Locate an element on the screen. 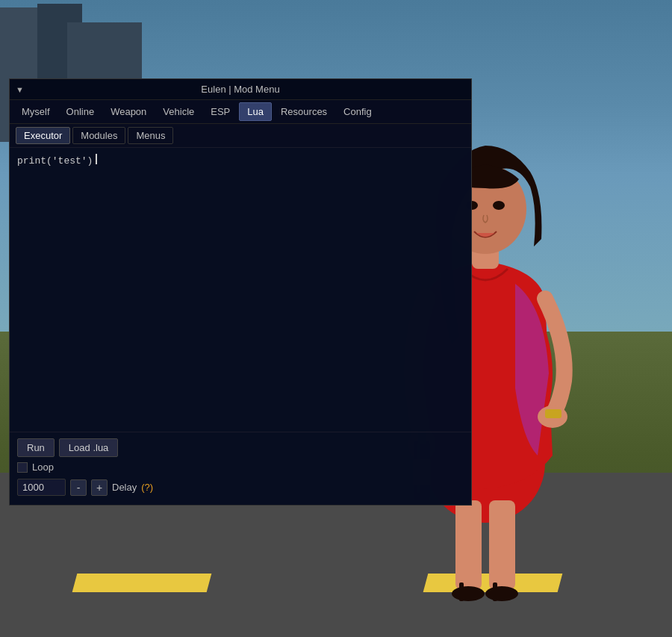 Image resolution: width=672 pixels, height=637 pixels. editor-text: print('test') is located at coordinates (55, 161).